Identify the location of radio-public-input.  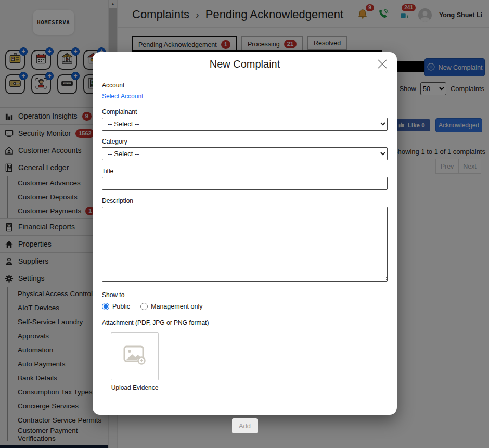
(106, 306).